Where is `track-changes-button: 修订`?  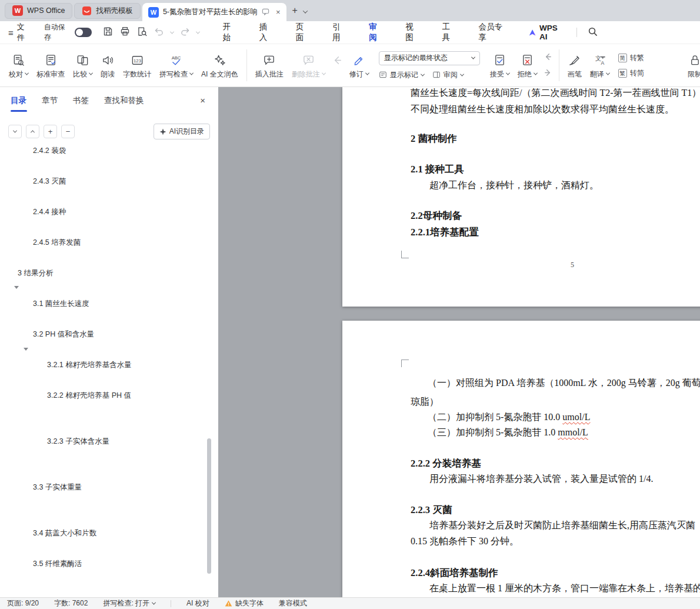 track-changes-button: 修订 is located at coordinates (359, 66).